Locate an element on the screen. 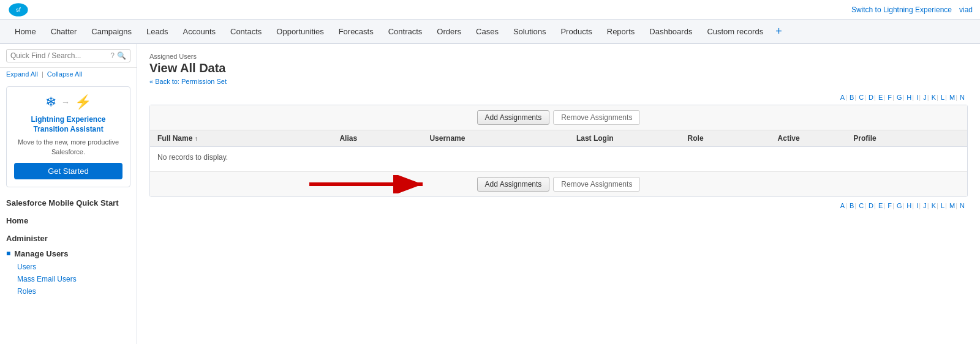 The width and height of the screenshot is (980, 344). nav-campaigns: Campaigns is located at coordinates (111, 32).